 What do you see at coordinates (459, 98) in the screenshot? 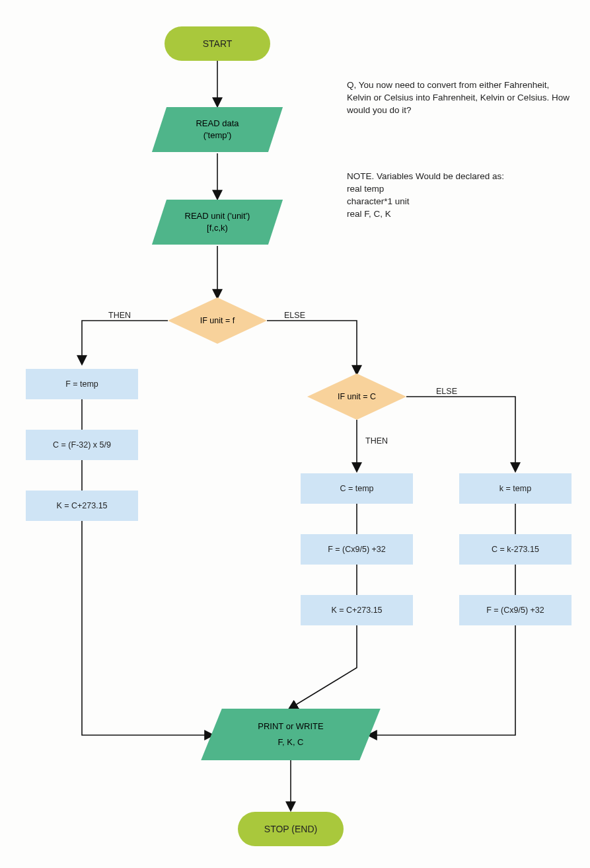
I see `question-annotation: Q, You now need to convert from either F…` at bounding box center [459, 98].